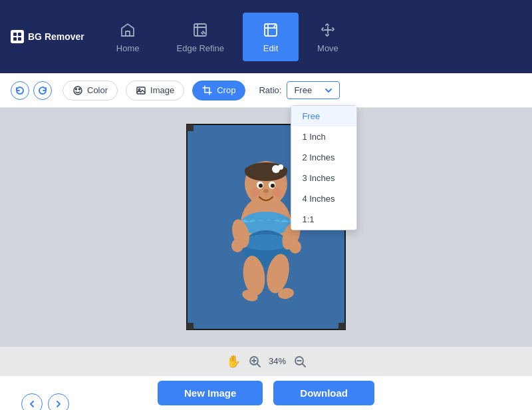  Describe the element at coordinates (97, 91) in the screenshot. I see `color-label: Color` at that location.